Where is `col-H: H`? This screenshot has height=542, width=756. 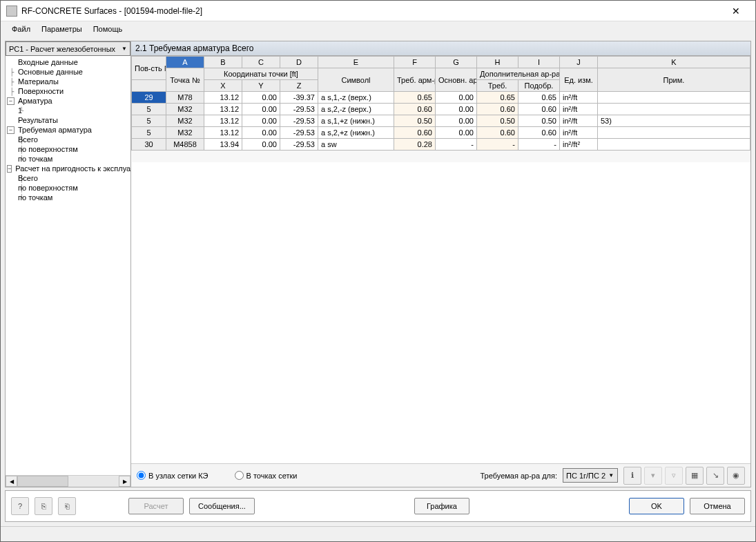
col-H: H is located at coordinates (498, 62).